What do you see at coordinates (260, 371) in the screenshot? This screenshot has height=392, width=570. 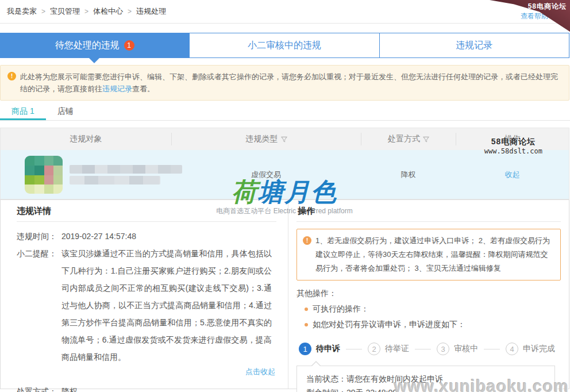 I see `click-to-collapse-link: 点击收起` at bounding box center [260, 371].